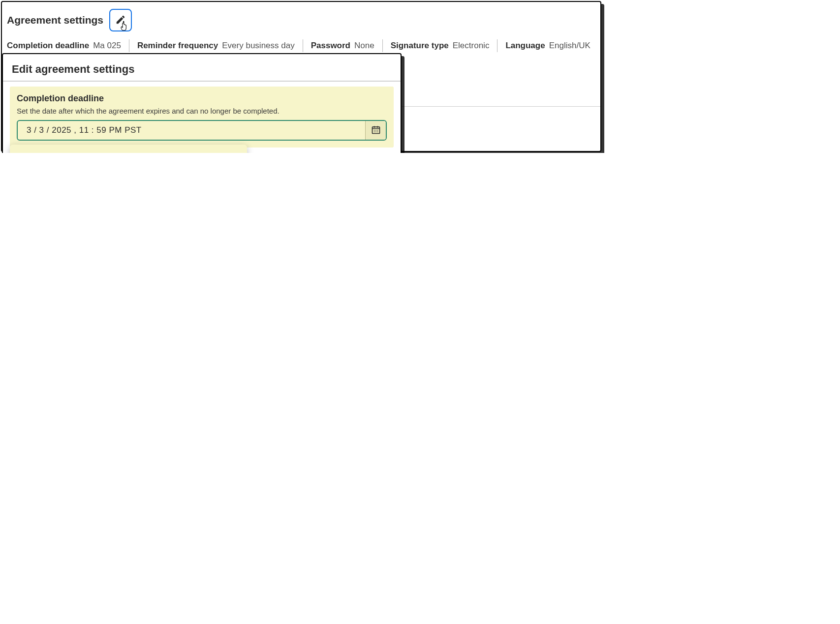 This screenshot has width=840, height=624. What do you see at coordinates (202, 117) in the screenshot?
I see `completion-deadline-section: Completion deadline Set the date after w…` at bounding box center [202, 117].